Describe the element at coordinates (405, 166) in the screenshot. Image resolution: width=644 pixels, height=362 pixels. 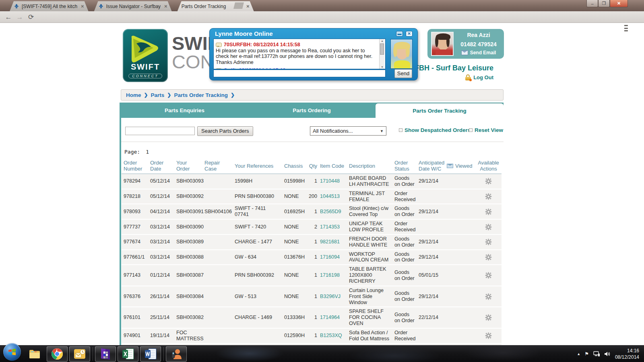
I see `column-header: Order Status` at that location.